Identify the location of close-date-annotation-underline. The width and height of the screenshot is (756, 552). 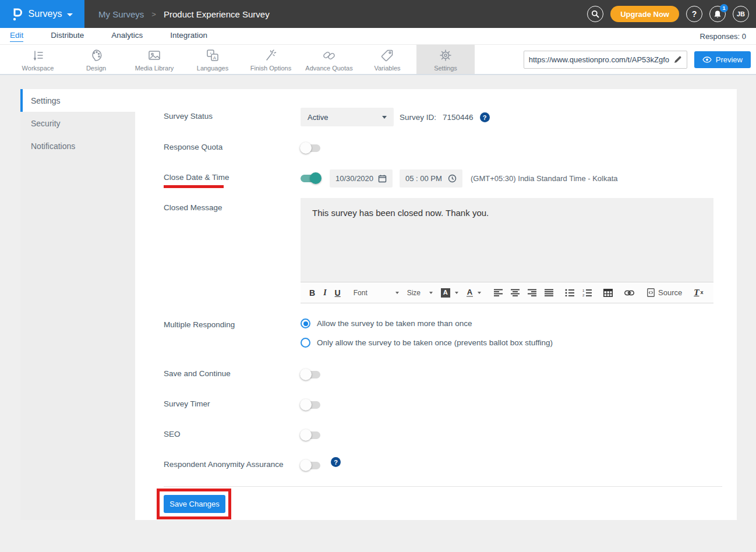
(193, 186).